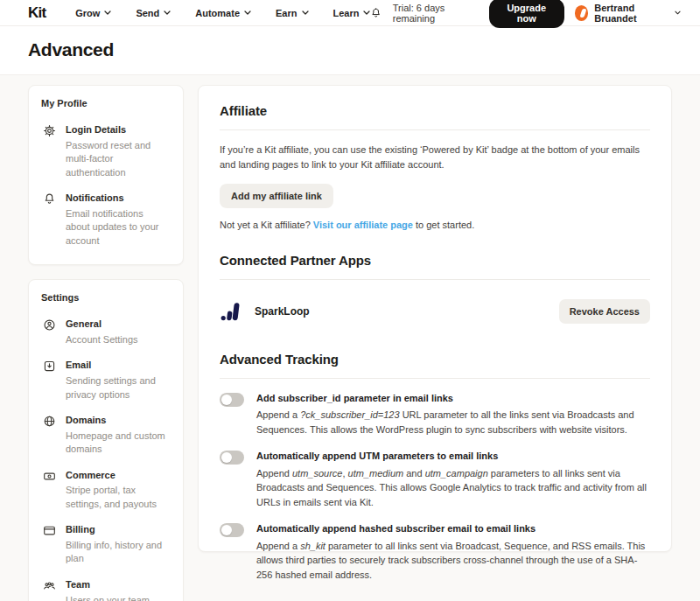  What do you see at coordinates (453, 479) in the screenshot?
I see `toggle-text: Automatically append UTM parameters to e…` at bounding box center [453, 479].